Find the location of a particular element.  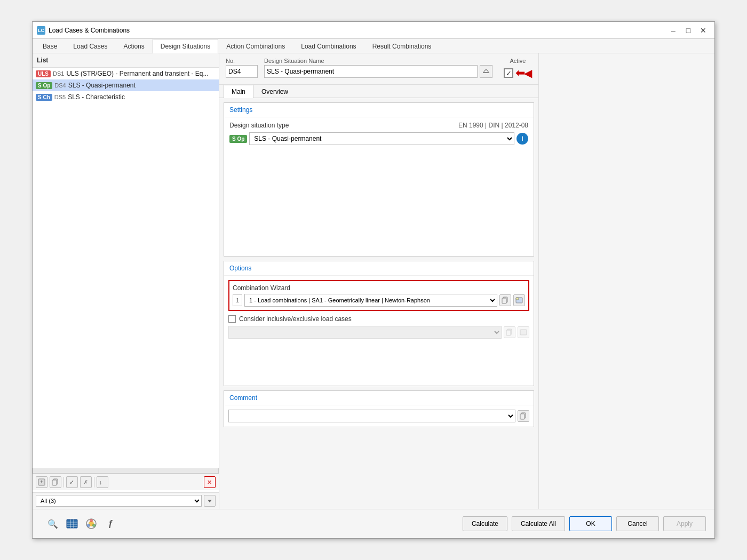

cancel-button: Cancel is located at coordinates (638, 524).